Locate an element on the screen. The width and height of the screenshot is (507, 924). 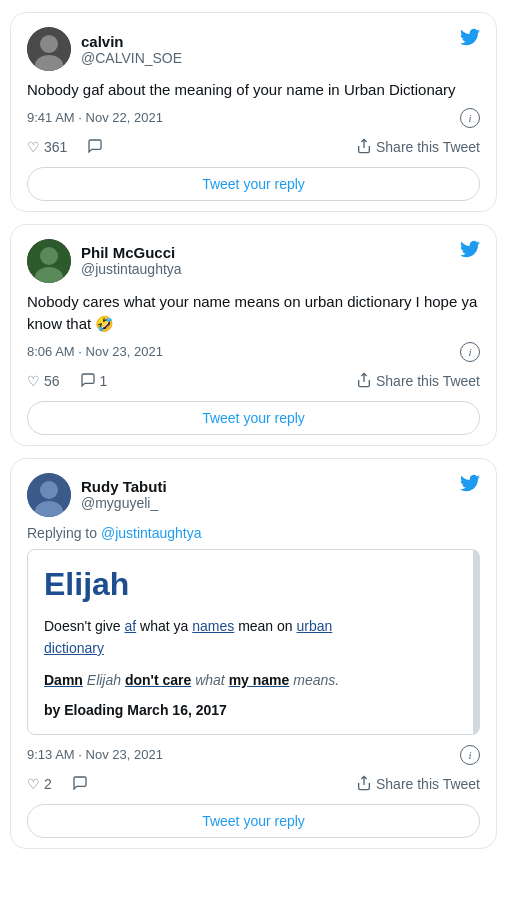
share-action-1: Share this Tweet is located at coordinates (418, 148).